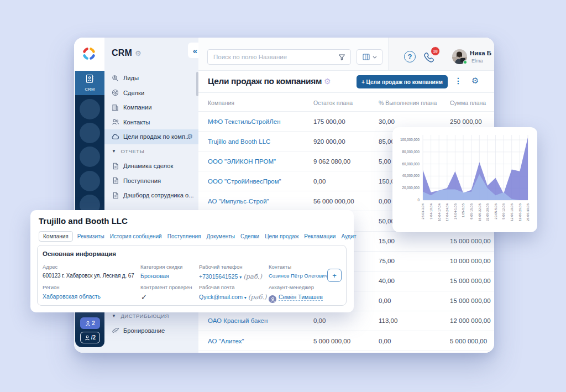  What do you see at coordinates (298, 275) in the screenshot?
I see `field-value-contacts: Созинов Пётр Олегович` at bounding box center [298, 275].